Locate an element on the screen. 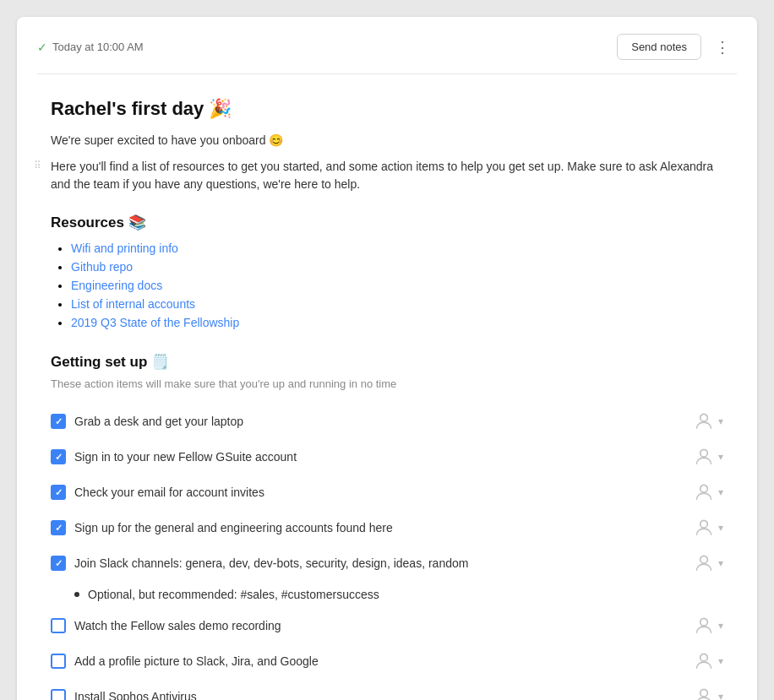  getting-setup-subtitle: These action items will make sure that y… is located at coordinates (387, 383).